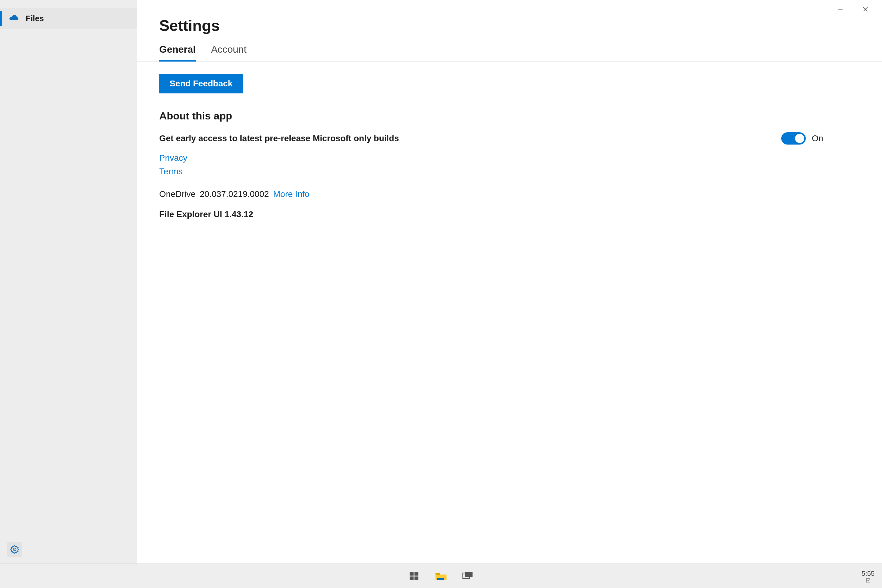 The height and width of the screenshot is (588, 882). I want to click on about-heading: About this app, so click(510, 116).